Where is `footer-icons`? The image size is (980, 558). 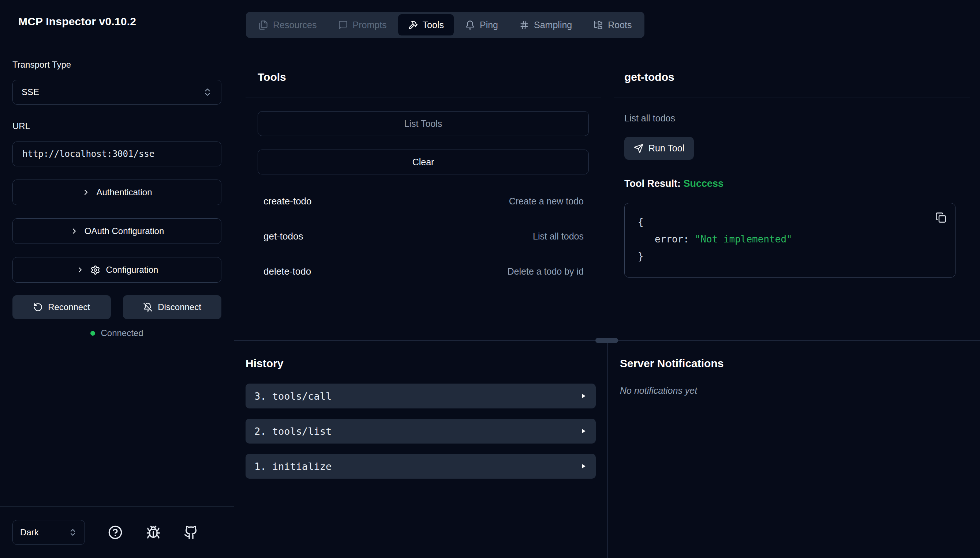 footer-icons is located at coordinates (153, 532).